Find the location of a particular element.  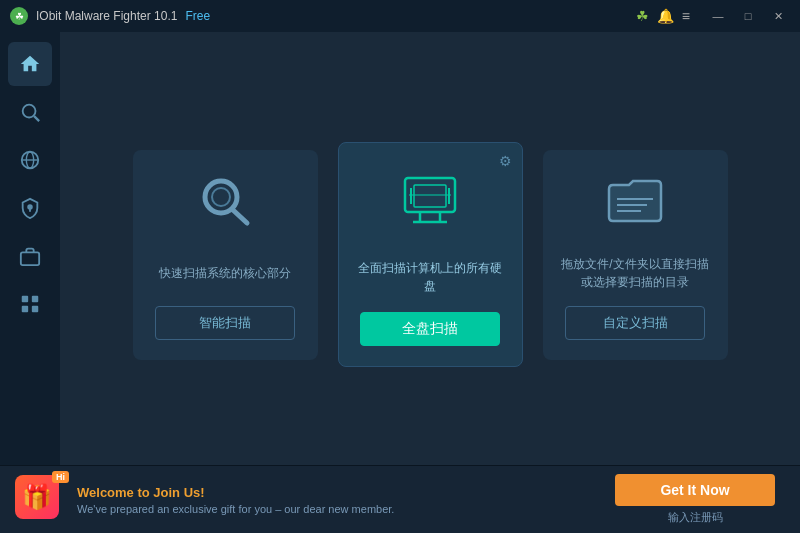

promo-bar: 🎁 Hi Welcome to Join Us! We've prepared … is located at coordinates (400, 499).